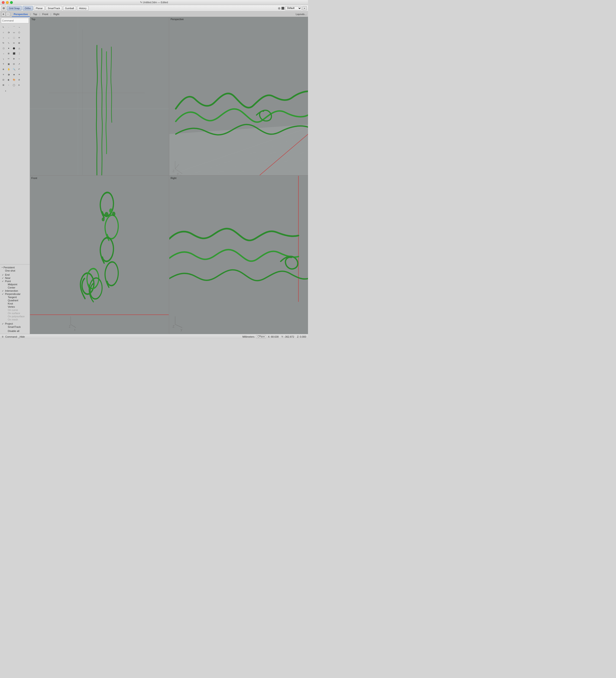 This screenshot has width=616, height=678. What do you see at coordinates (11, 291) in the screenshot?
I see `snap-intersection-label: Intersection` at bounding box center [11, 291].